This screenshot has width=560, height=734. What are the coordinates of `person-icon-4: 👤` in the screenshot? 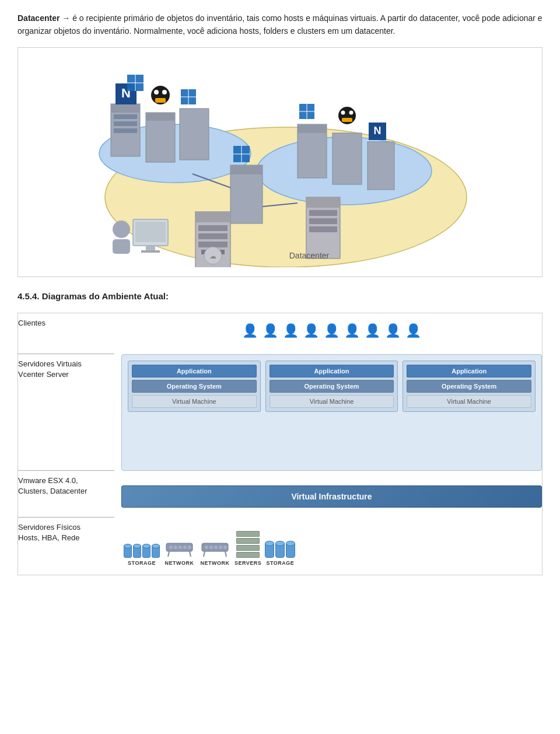 It's located at (312, 331).